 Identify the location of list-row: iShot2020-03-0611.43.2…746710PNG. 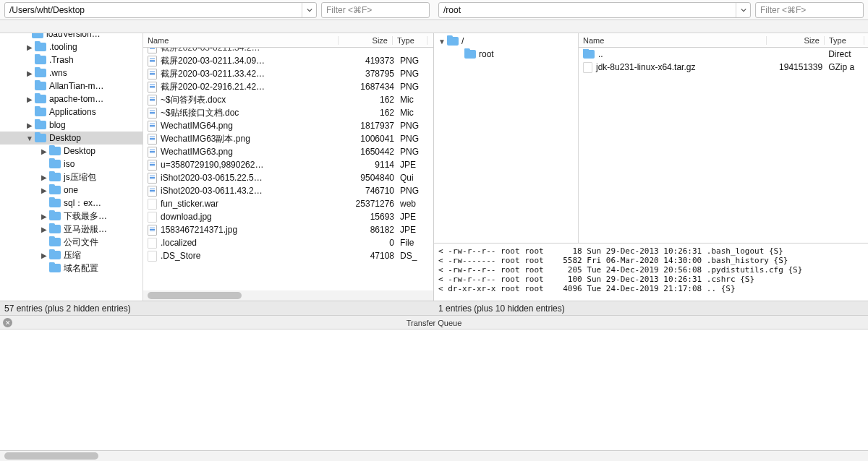
(288, 191).